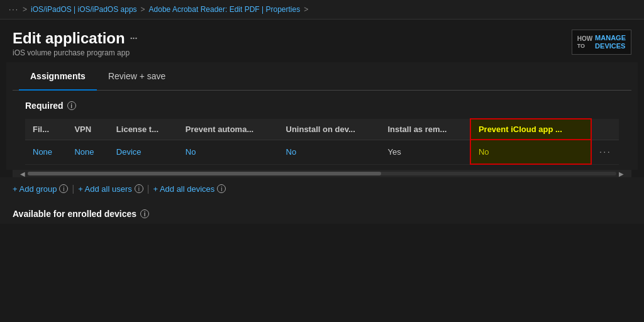  I want to click on table-row: None None Device No No Yes No ···, so click(322, 152).